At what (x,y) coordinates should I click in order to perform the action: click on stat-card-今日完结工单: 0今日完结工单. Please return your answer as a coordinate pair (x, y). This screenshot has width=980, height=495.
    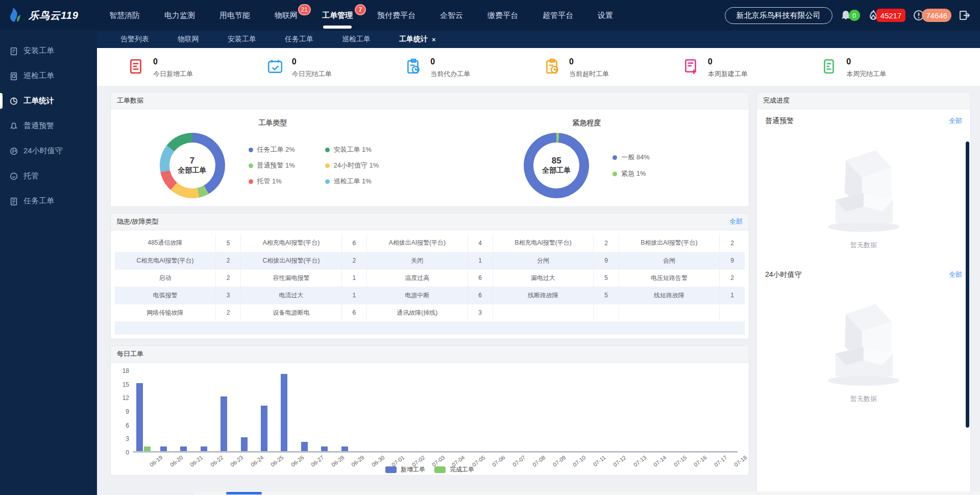
    Looking at the image, I should click on (336, 68).